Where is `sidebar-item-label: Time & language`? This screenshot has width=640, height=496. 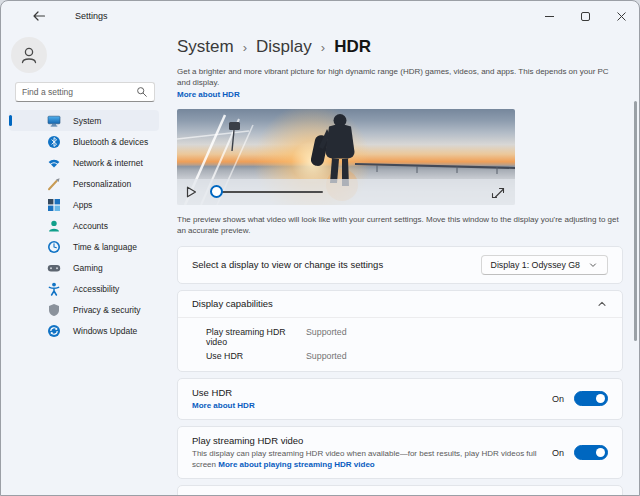
sidebar-item-label: Time & language is located at coordinates (105, 247).